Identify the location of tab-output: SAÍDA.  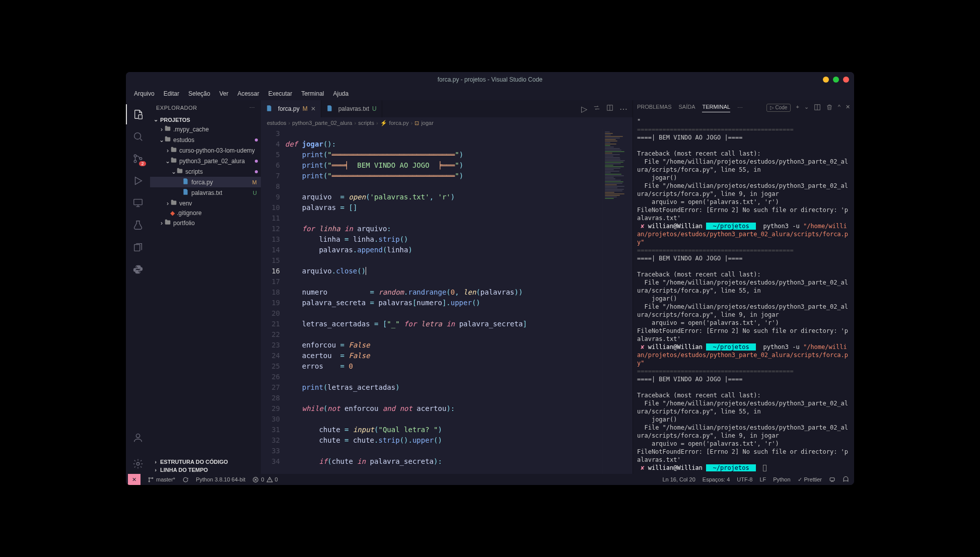
(687, 108).